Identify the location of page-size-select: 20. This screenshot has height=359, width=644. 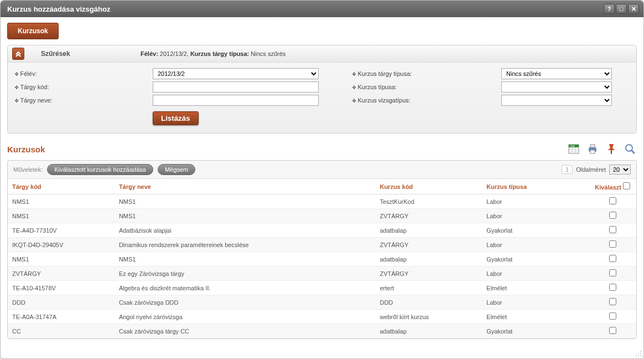
(620, 170).